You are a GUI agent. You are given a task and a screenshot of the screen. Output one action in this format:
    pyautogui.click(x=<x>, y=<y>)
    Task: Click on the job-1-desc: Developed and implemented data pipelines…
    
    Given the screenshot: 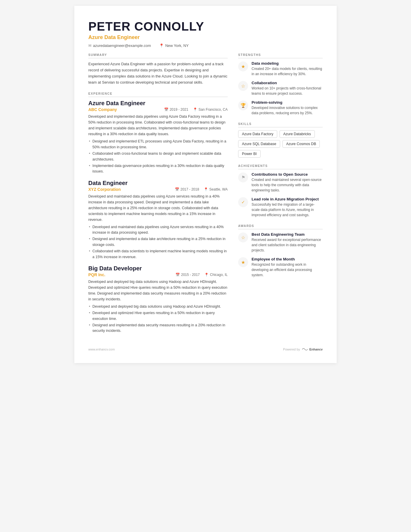 What is the action you would take?
    pyautogui.click(x=158, y=125)
    